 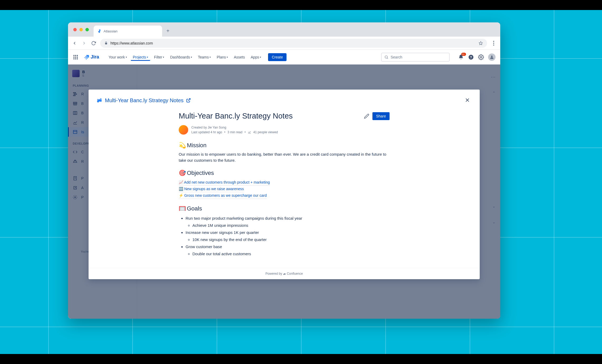 I want to click on nav-dashboards: Dashboards▾, so click(x=181, y=57).